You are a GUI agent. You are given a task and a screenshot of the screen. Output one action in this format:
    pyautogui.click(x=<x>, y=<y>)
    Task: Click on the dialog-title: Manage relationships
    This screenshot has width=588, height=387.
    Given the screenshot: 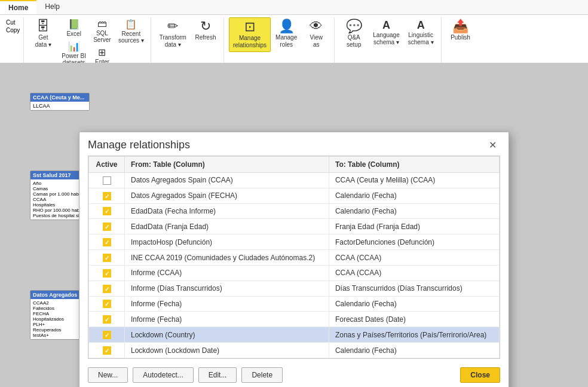 What is the action you would take?
    pyautogui.click(x=139, y=145)
    